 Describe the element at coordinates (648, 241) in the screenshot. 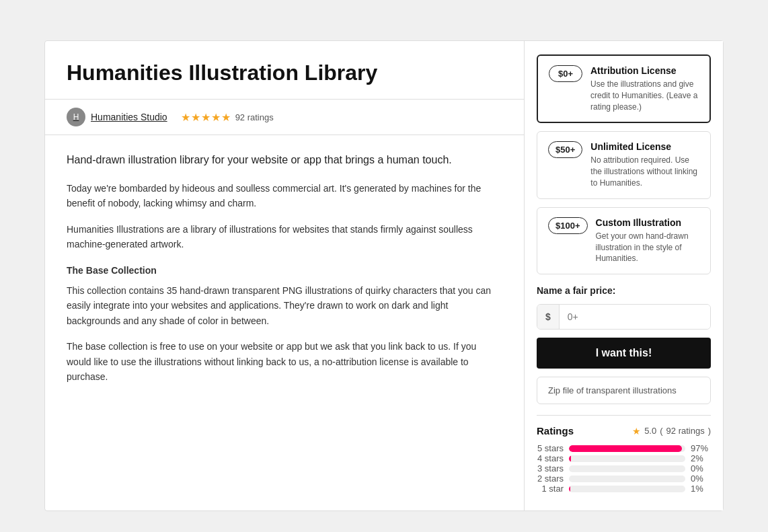

I see `license-info-2: Custom Illustration Get your own hand-dr…` at that location.